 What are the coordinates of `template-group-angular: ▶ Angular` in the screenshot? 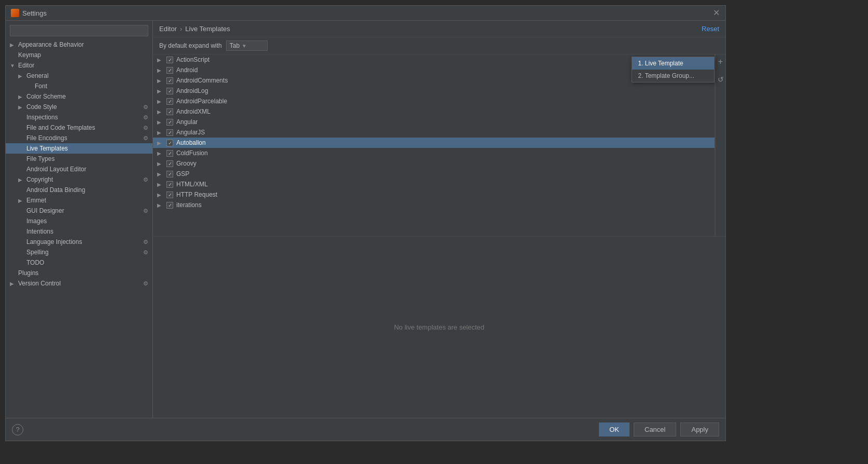 It's located at (433, 122).